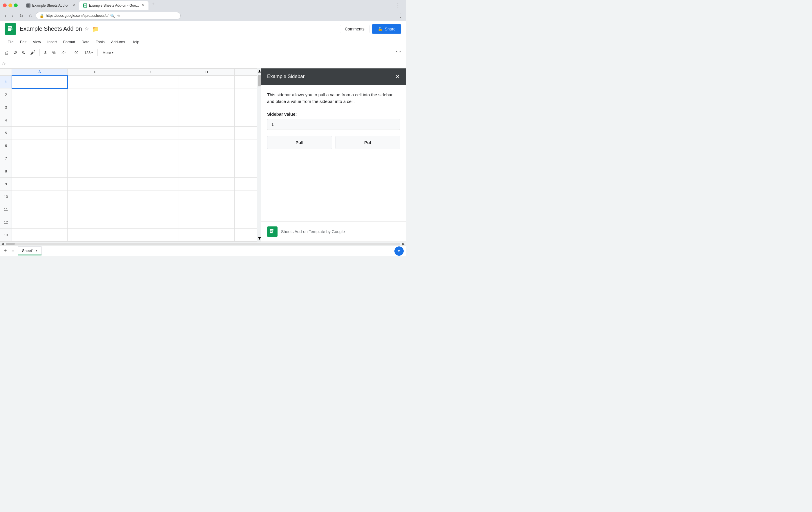 Image resolution: width=812 pixels, height=512 pixels. I want to click on menu-format: Format, so click(69, 42).